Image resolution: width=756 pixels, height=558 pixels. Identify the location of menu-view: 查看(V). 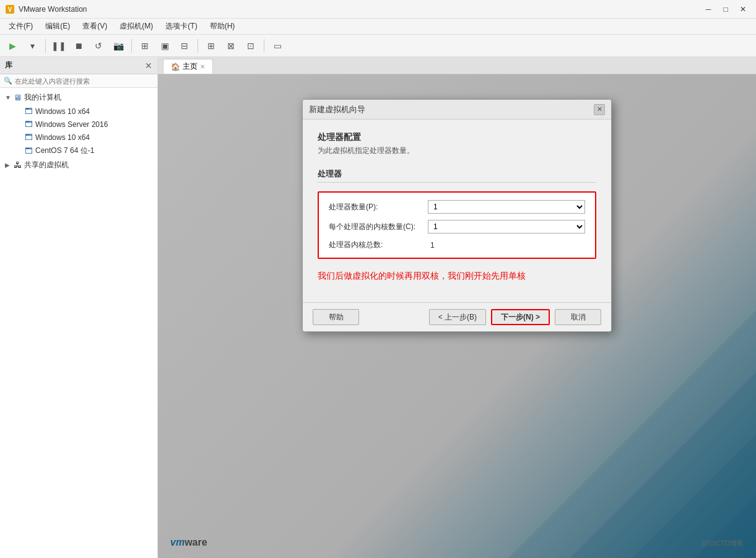
(95, 27).